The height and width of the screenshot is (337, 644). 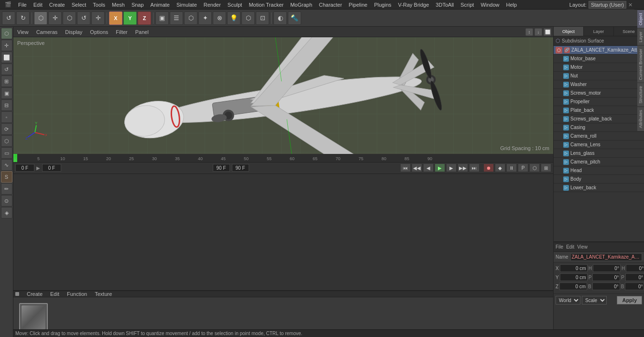 What do you see at coordinates (57, 5) in the screenshot?
I see `menu-item-create: Create` at bounding box center [57, 5].